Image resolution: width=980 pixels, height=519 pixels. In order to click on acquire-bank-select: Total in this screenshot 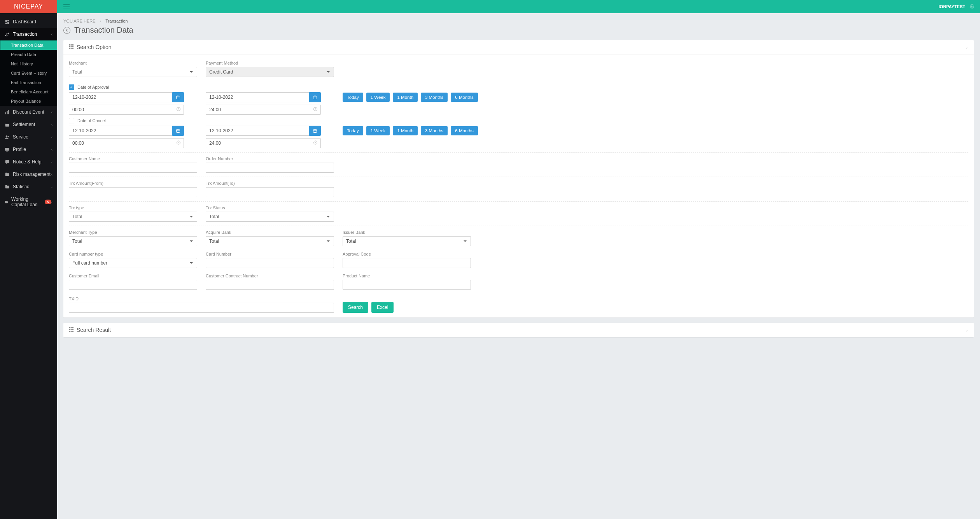, I will do `click(270, 241)`.